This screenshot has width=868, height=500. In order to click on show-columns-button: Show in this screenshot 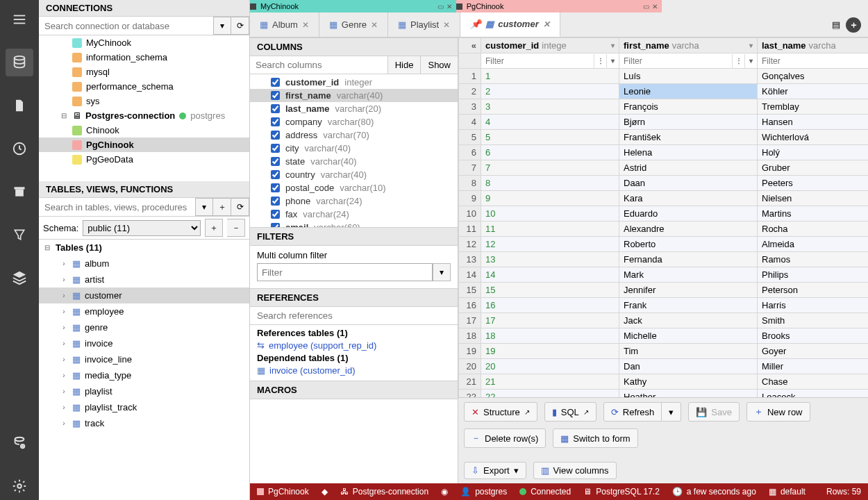, I will do `click(439, 65)`.